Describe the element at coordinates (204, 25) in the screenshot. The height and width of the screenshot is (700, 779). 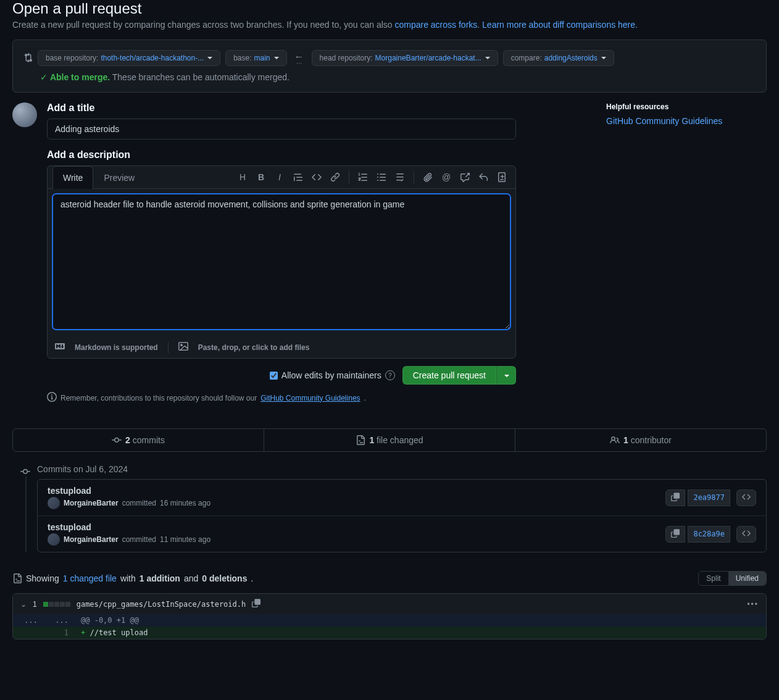
I see `subtitle-text: Create a new pull request by comparing c…` at that location.